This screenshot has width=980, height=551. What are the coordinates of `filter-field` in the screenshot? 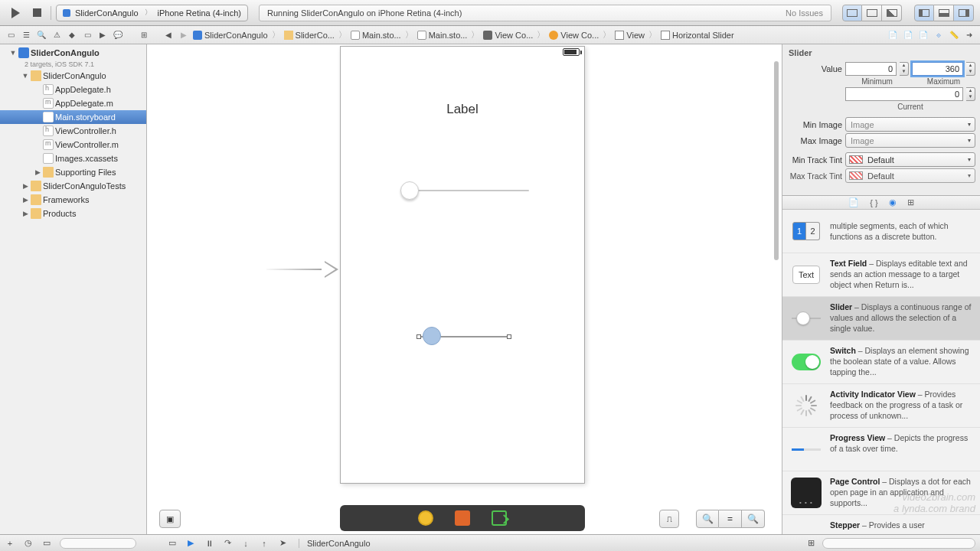 It's located at (98, 543).